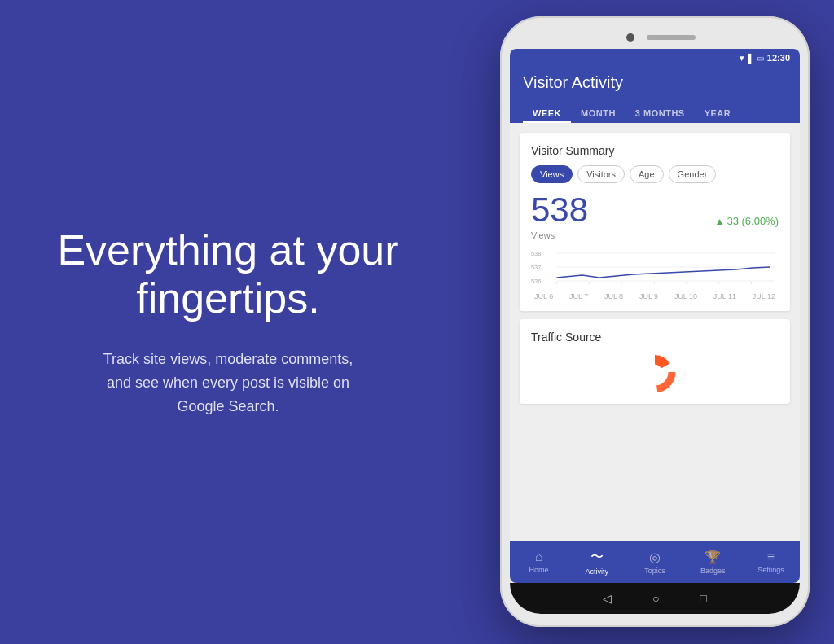  What do you see at coordinates (713, 571) in the screenshot?
I see `nav-badges-label: Badges` at bounding box center [713, 571].